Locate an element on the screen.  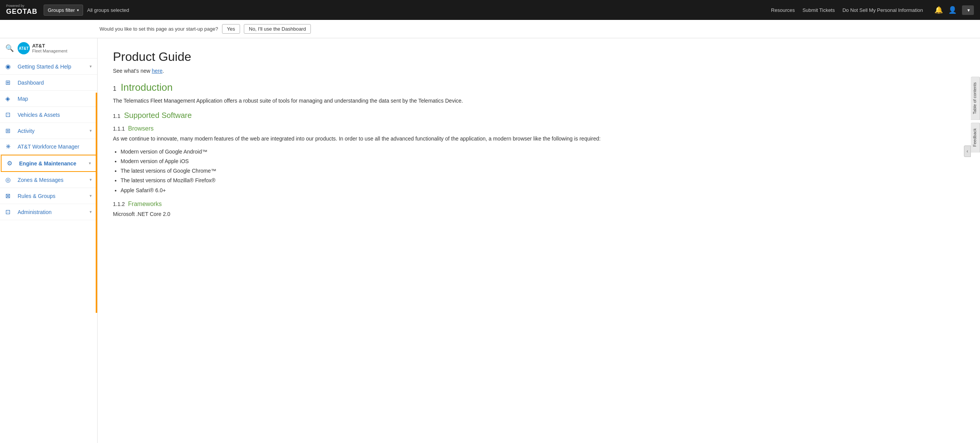
intro-text: See what's new here. is located at coordinates (539, 71).